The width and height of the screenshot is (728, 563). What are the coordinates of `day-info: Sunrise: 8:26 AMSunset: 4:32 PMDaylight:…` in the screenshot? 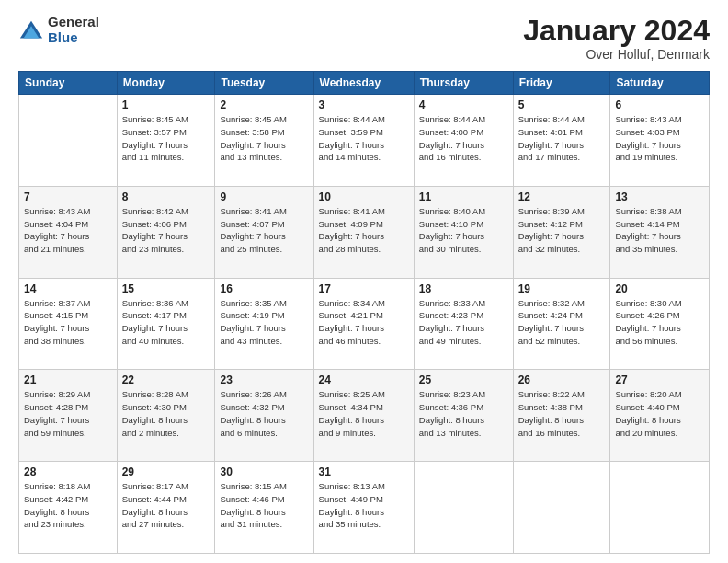 It's located at (264, 414).